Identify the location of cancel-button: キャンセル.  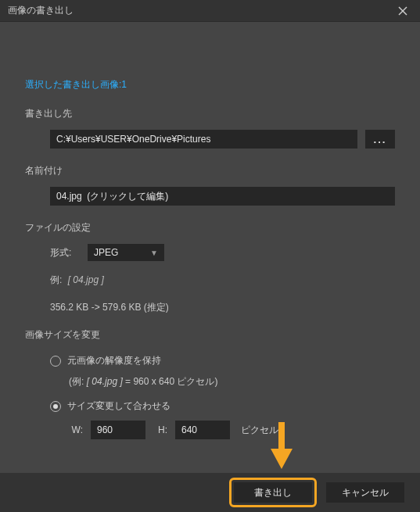
(365, 492).